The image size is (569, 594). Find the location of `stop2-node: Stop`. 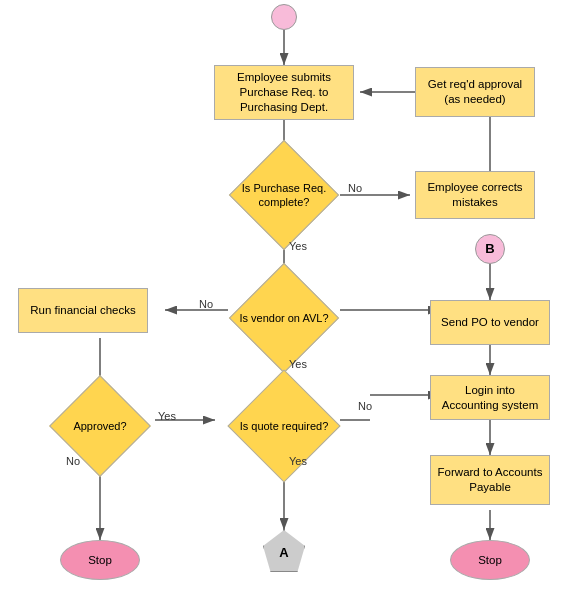

stop2-node: Stop is located at coordinates (490, 560).